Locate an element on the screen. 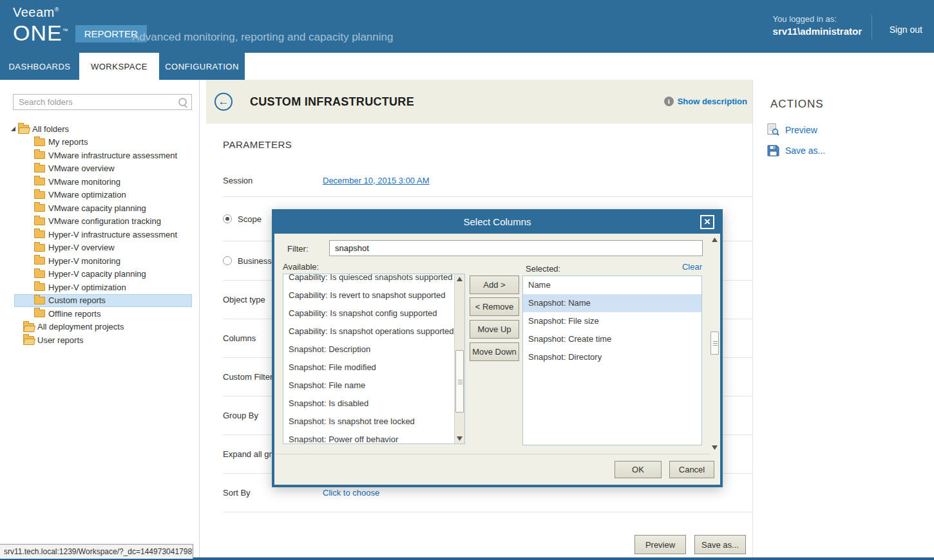 Image resolution: width=934 pixels, height=560 pixels. tree-item-custom-reports: Custom reports is located at coordinates (99, 301).